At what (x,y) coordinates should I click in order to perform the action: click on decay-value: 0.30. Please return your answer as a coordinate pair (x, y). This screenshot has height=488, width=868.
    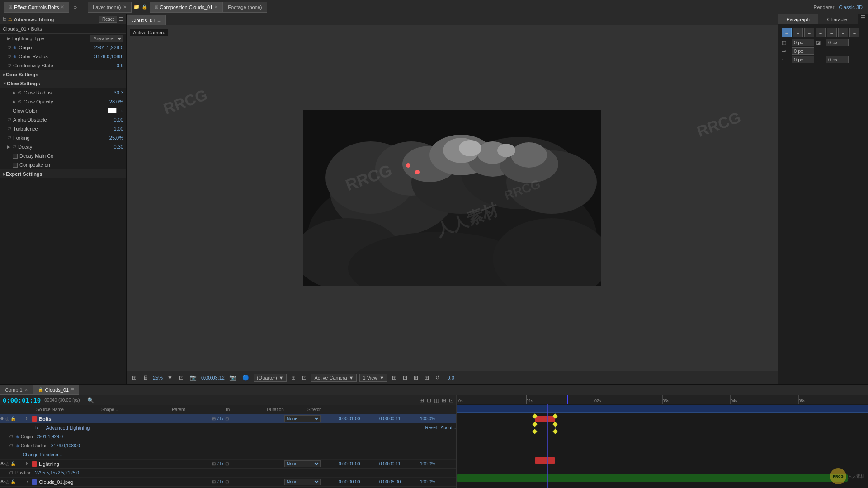
    Looking at the image, I should click on (118, 147).